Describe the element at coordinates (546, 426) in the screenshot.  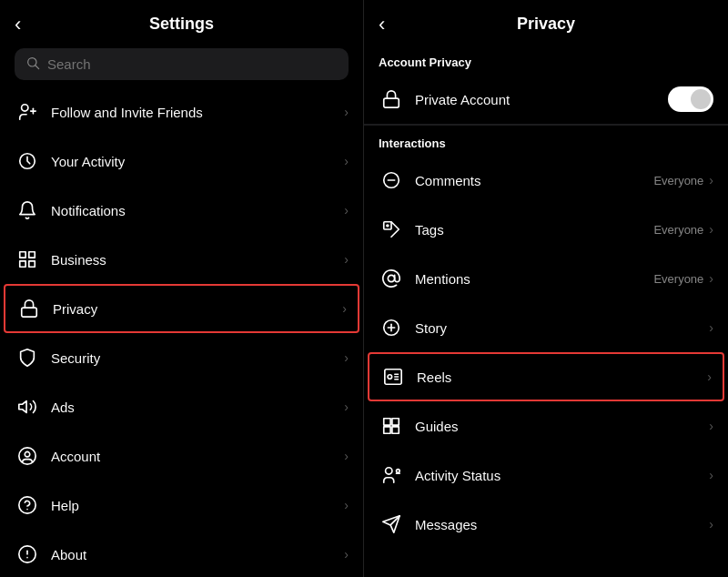
I see `privacy-item-guides: Guides ›` at that location.